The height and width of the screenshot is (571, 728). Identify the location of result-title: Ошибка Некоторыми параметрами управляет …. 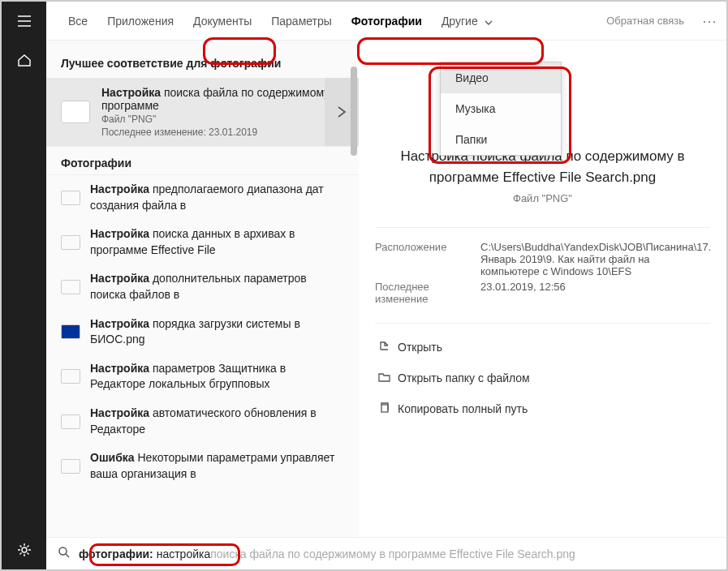
(213, 466).